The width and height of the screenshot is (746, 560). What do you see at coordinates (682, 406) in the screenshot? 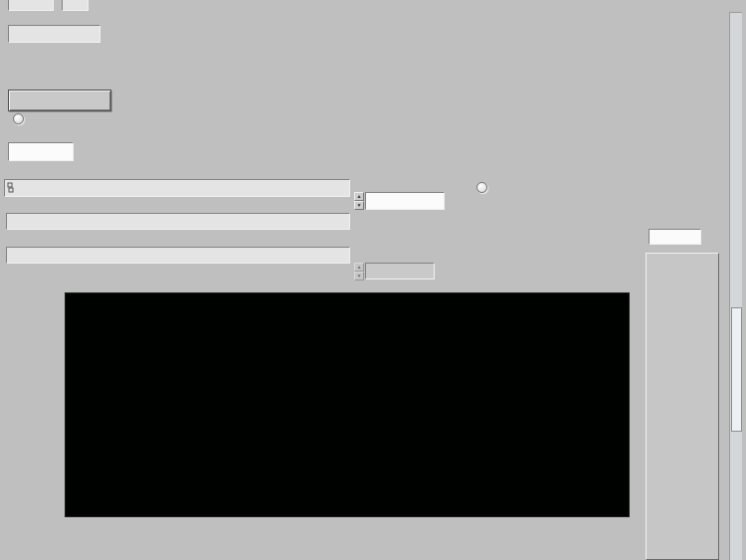
I see `plot-legend` at bounding box center [682, 406].